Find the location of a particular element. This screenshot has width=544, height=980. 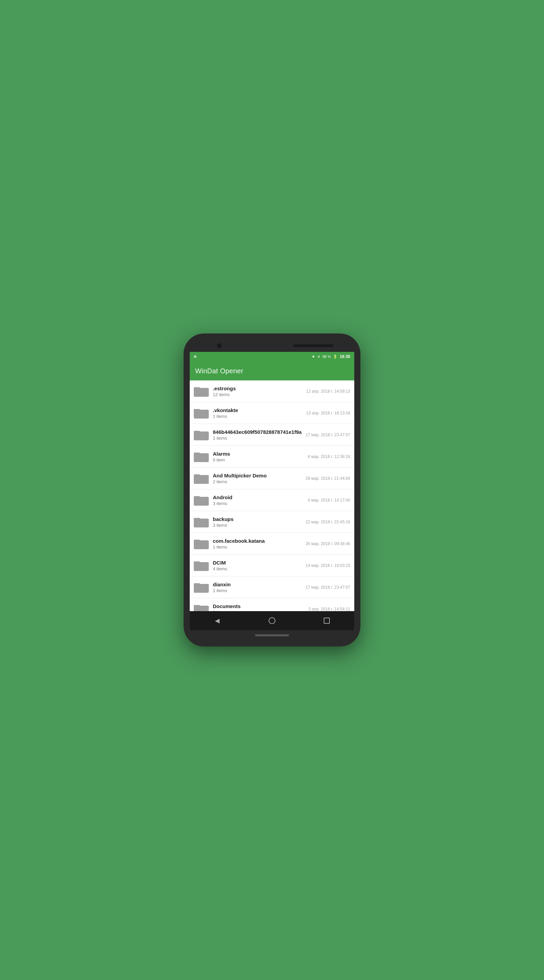

file-date: 26 мар. 2018 г. 09:48:46 is located at coordinates (328, 544).